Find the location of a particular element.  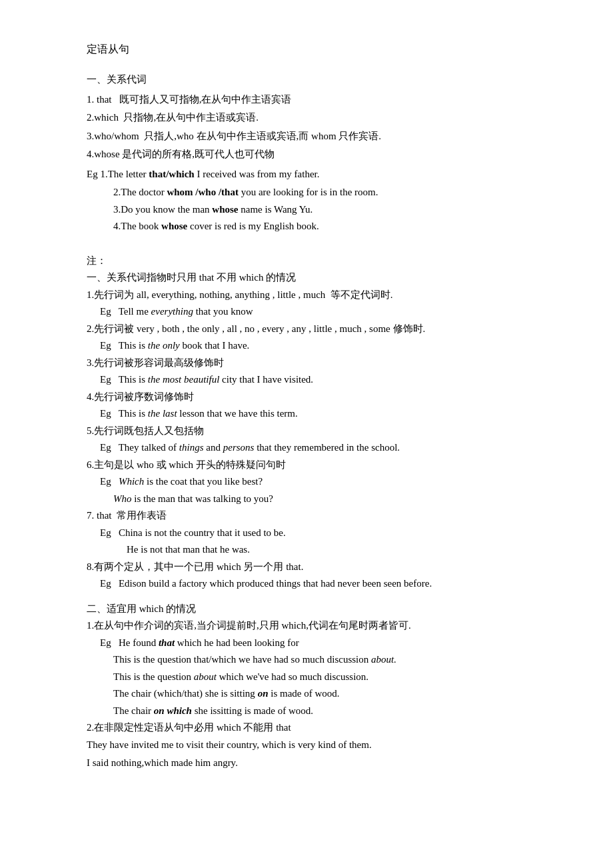

sub2-title: 二、适宜用 which 的情况 is located at coordinates (310, 609).